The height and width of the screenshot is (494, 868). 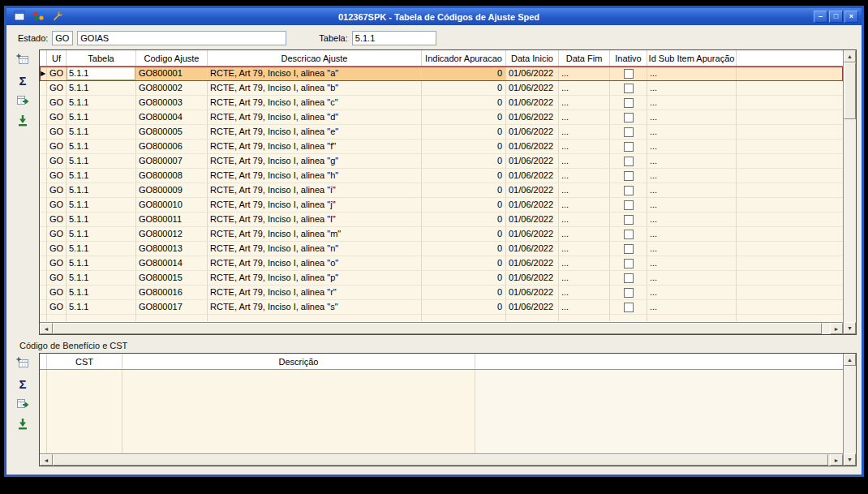 I want to click on grid2-vertical-scrollbar: ▲ ▼, so click(x=849, y=410).